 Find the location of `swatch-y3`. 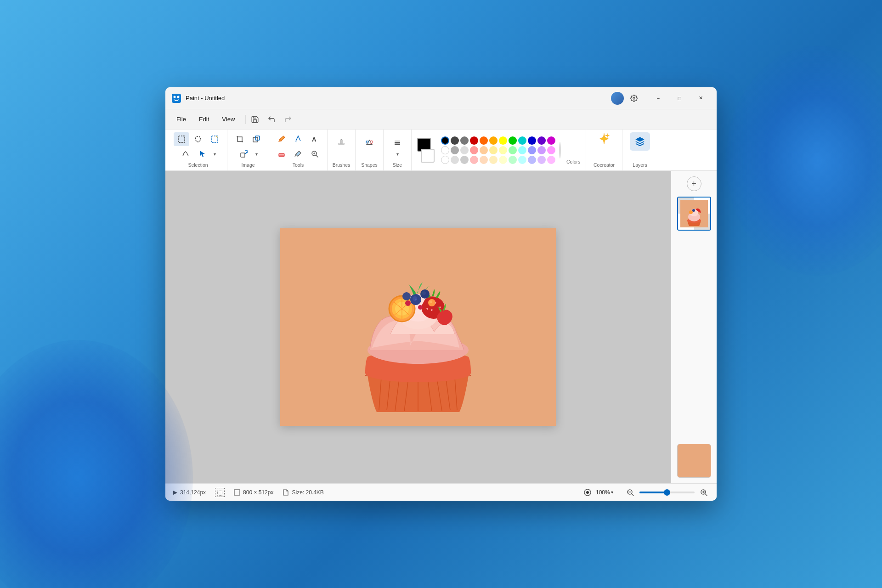

swatch-y3 is located at coordinates (493, 160).